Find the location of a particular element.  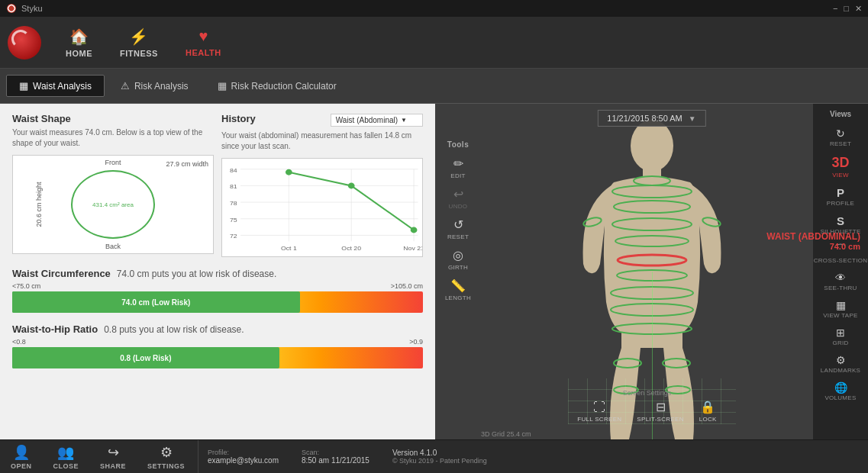

edit-icon: ✏ is located at coordinates (458, 163).